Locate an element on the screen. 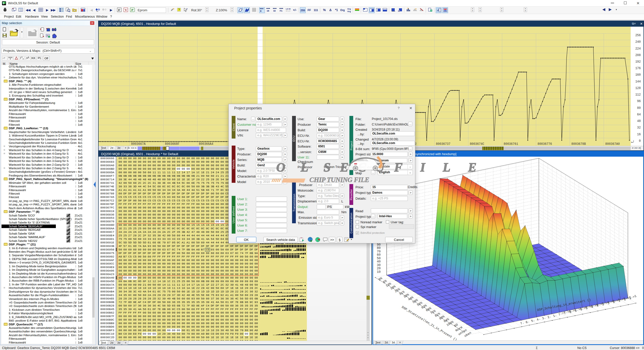  svg-text: LO HI is located at coordinates (288, 9).